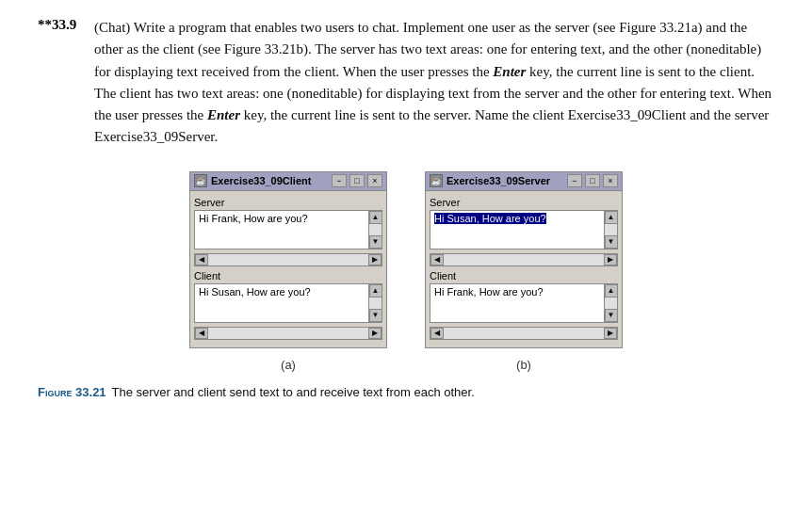 Image resolution: width=812 pixels, height=531 pixels. I want to click on client-server-text: Hi Frank, How are you?, so click(282, 230).